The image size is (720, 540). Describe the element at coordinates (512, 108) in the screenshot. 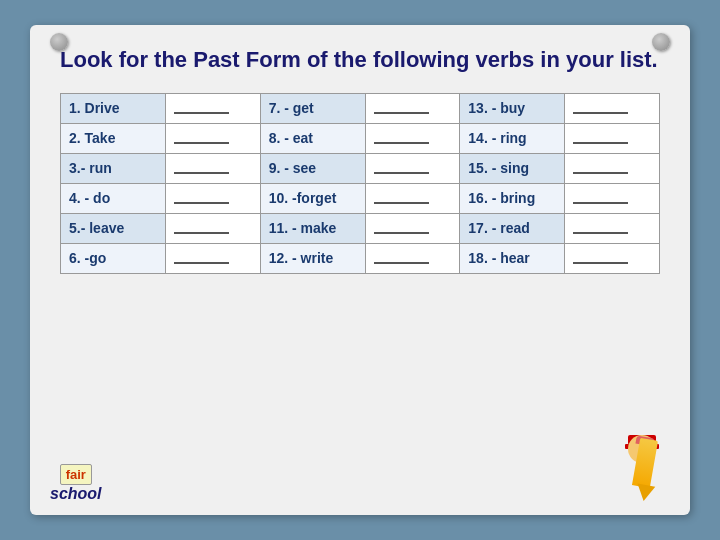

I see `verb-cell: 13. - buy` at that location.